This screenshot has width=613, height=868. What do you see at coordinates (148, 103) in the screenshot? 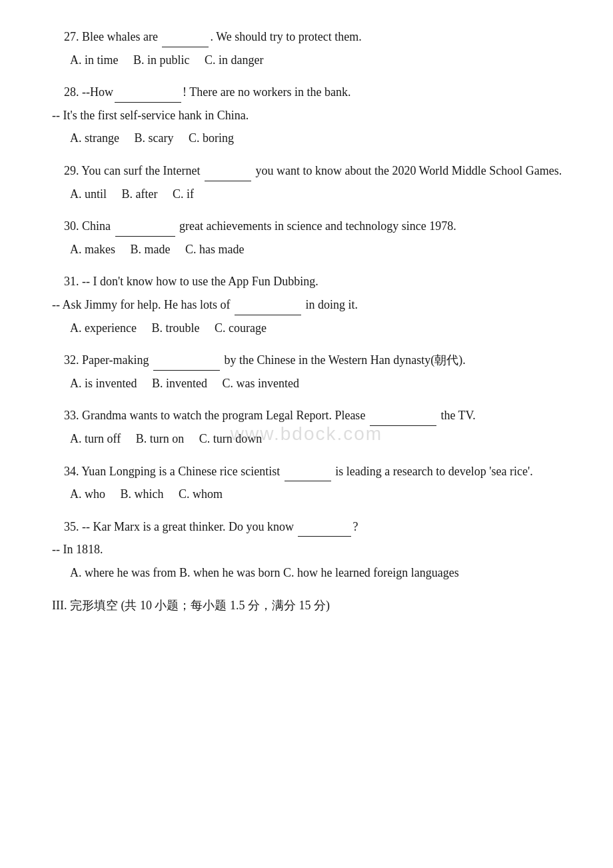
I see `q28-blank` at bounding box center [148, 103].